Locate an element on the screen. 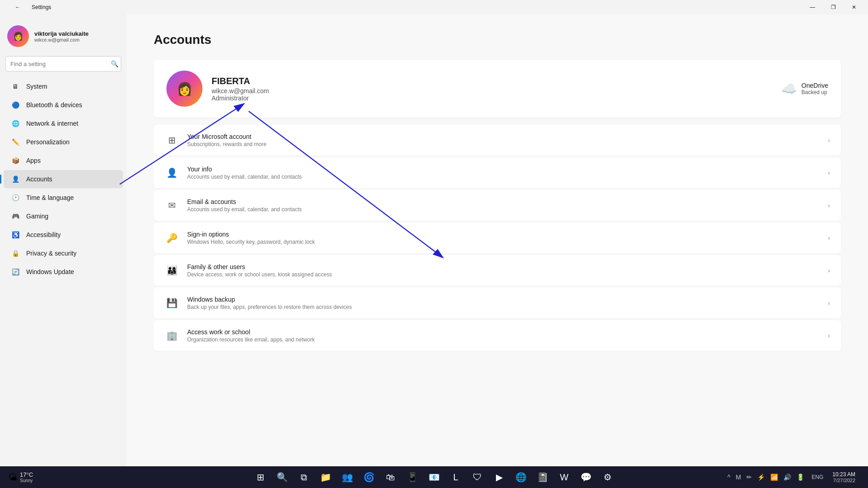 This screenshot has width=868, height=488. sidebar-item-system: 🖥 System is located at coordinates (63, 86).